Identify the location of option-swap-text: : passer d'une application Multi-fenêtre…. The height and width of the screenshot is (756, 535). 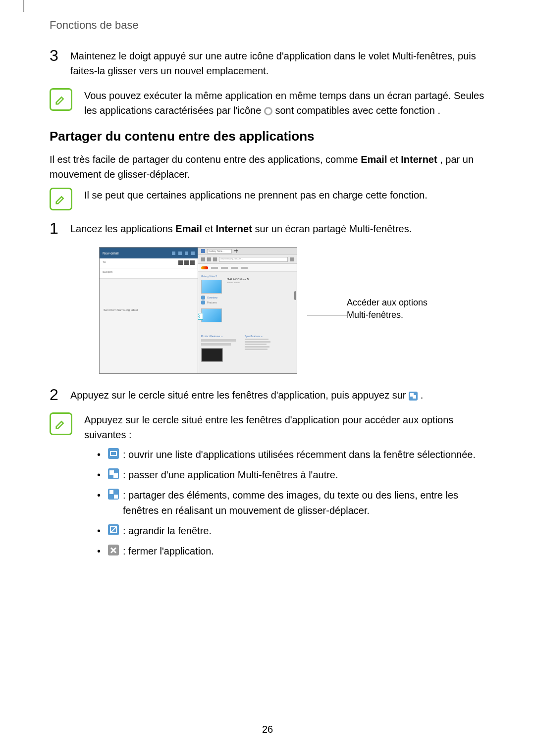
(231, 475).